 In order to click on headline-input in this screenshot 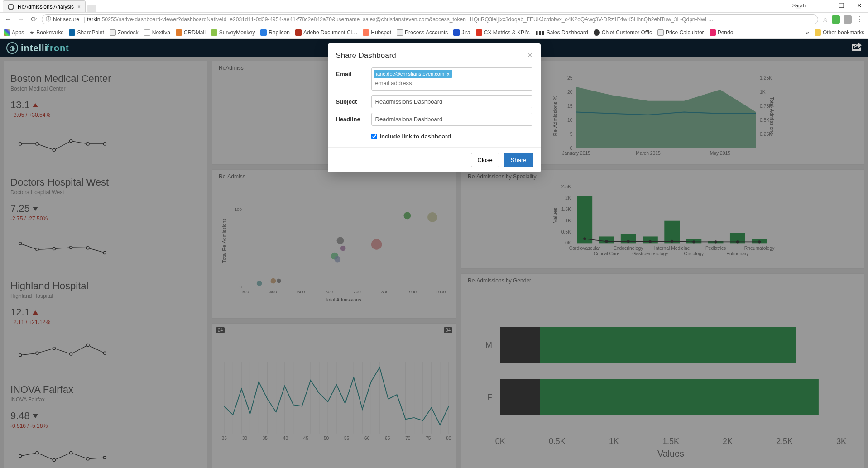, I will do `click(452, 119)`.